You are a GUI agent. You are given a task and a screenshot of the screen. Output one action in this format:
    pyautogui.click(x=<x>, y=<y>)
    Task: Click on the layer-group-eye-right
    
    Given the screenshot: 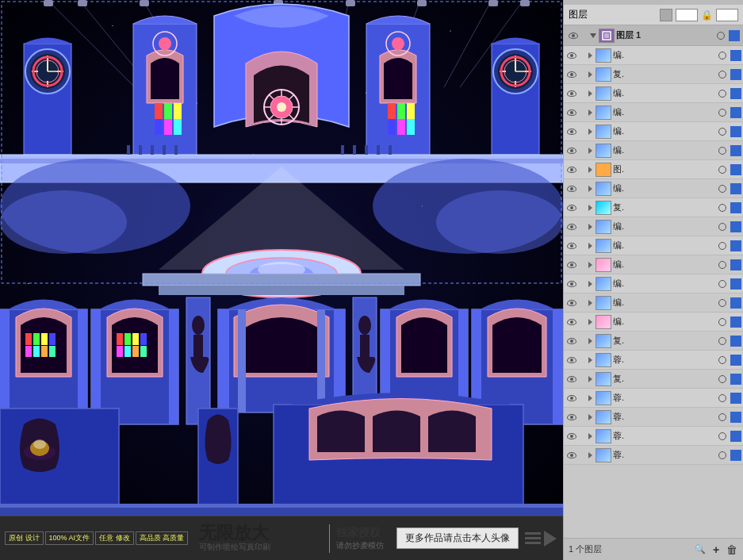 What is the action you would take?
    pyautogui.click(x=721, y=36)
    